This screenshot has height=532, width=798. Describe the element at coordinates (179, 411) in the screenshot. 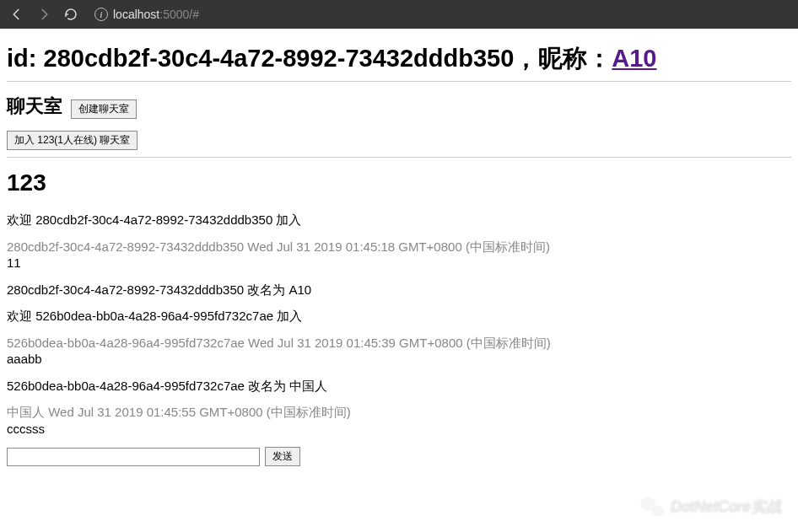

I see `message-meta: 中国人 Wed Jul 31 2019 01:45:55 GMT+0800 (中…` at that location.